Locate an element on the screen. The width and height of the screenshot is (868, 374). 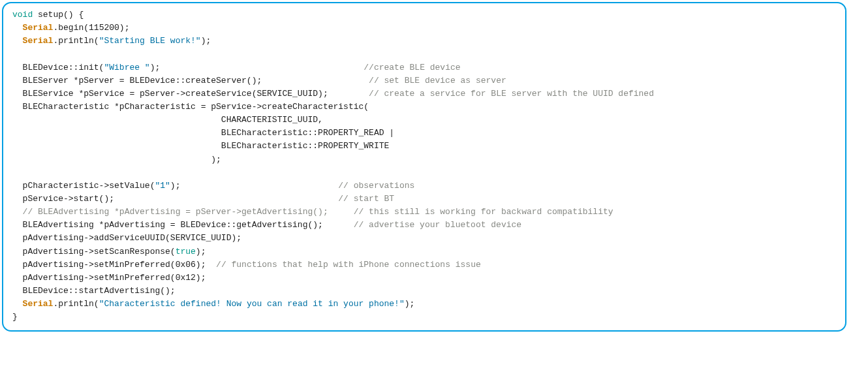
code-token-plain: BLEServer *pServer = BLEDevice::createSe… is located at coordinates (191, 81).